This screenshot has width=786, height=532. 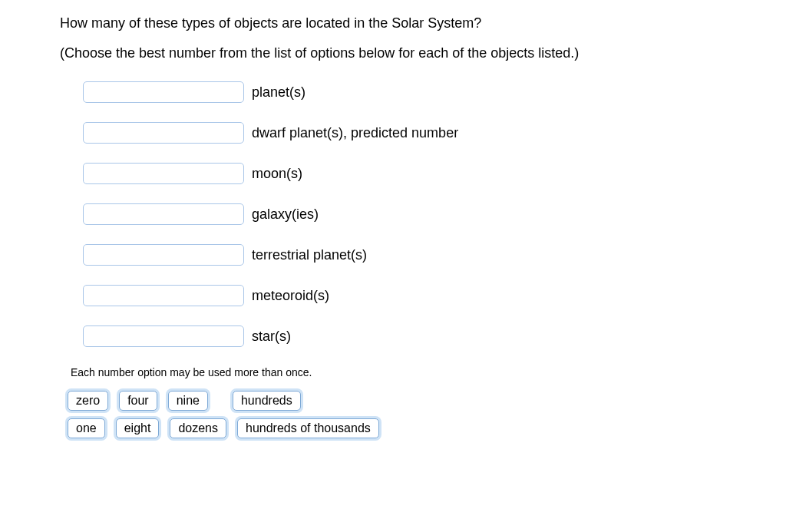 I want to click on drop-slot-galaxies, so click(x=163, y=214).